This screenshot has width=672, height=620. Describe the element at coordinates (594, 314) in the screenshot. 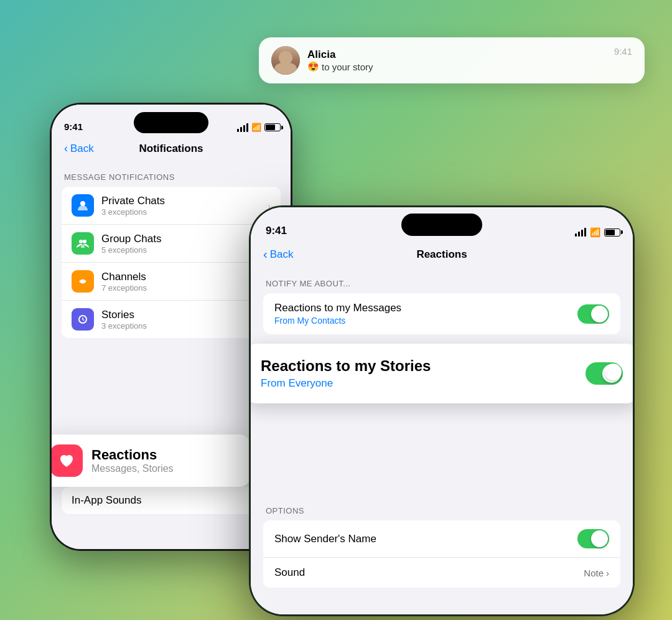

I see `reactions-messages-toggle` at that location.